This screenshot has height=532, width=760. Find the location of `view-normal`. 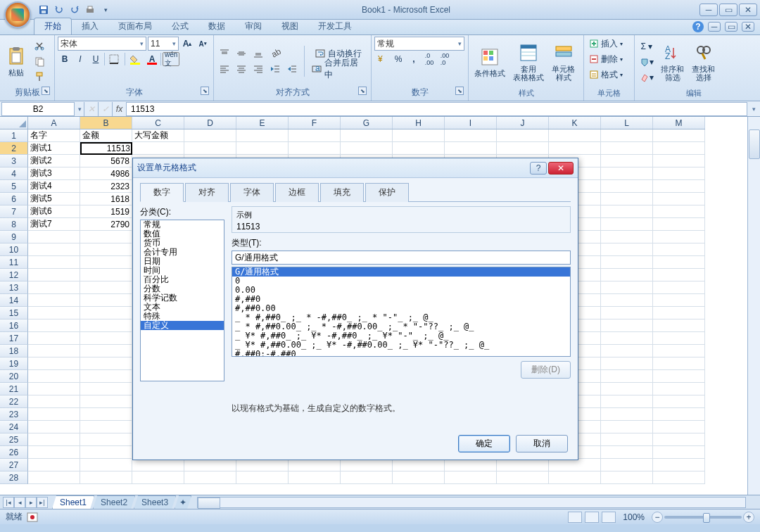

view-normal is located at coordinates (575, 517).